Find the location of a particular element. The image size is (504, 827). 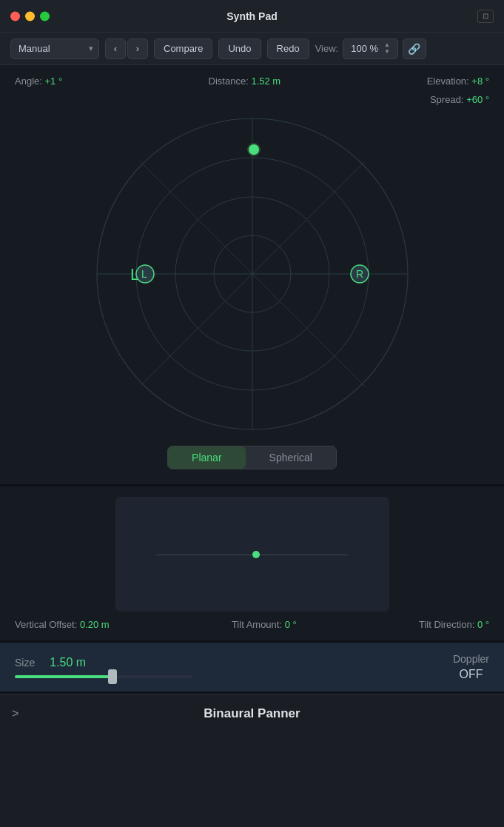

doppler-label: Doppler is located at coordinates (471, 659).